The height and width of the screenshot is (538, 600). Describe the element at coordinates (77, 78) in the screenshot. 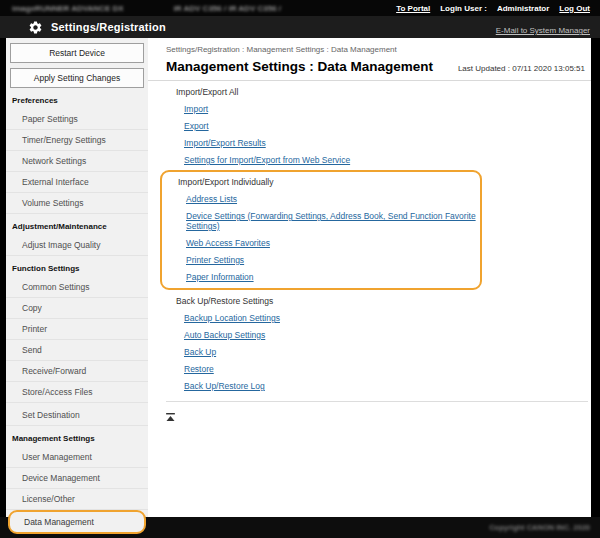

I see `apply-setting-changes-button: Apply Setting Changes` at that location.